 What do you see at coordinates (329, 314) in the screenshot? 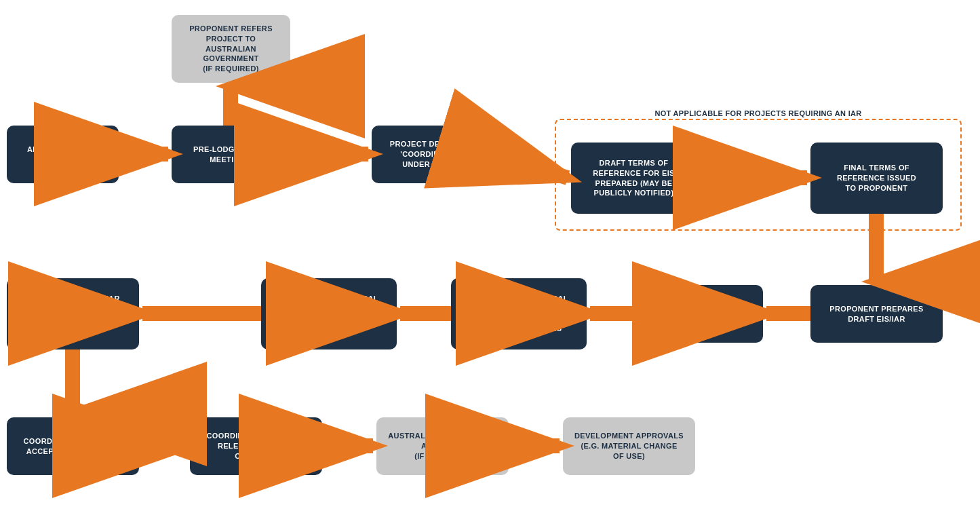
I see `cg-requests-label: COORDINATOR-GENERALREQUESTS ADDITIONALIN…` at bounding box center [329, 314].